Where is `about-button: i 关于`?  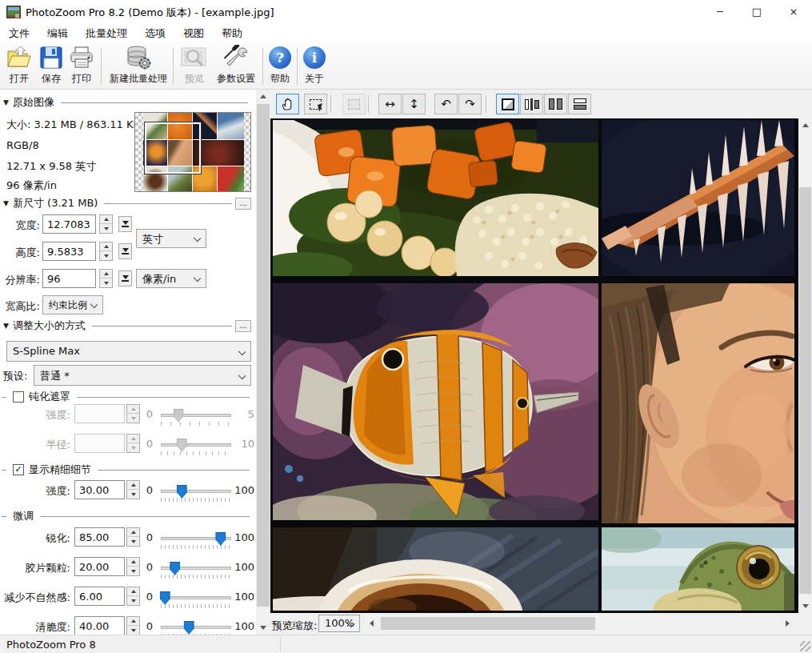 about-button: i 关于 is located at coordinates (314, 66).